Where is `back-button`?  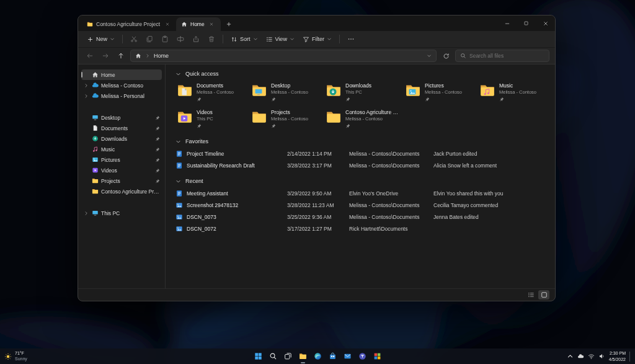
back-button is located at coordinates (90, 56).